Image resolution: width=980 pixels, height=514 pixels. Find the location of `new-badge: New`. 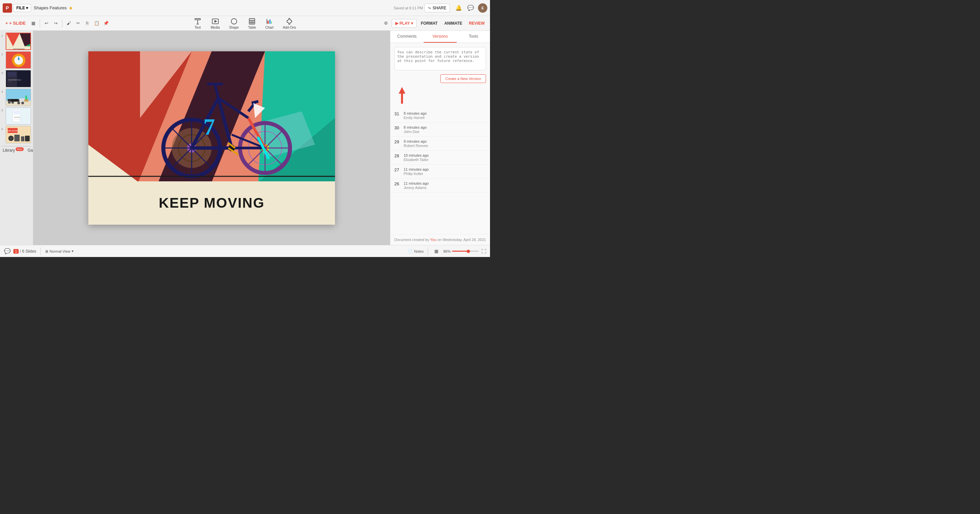

new-badge: New is located at coordinates (20, 149).